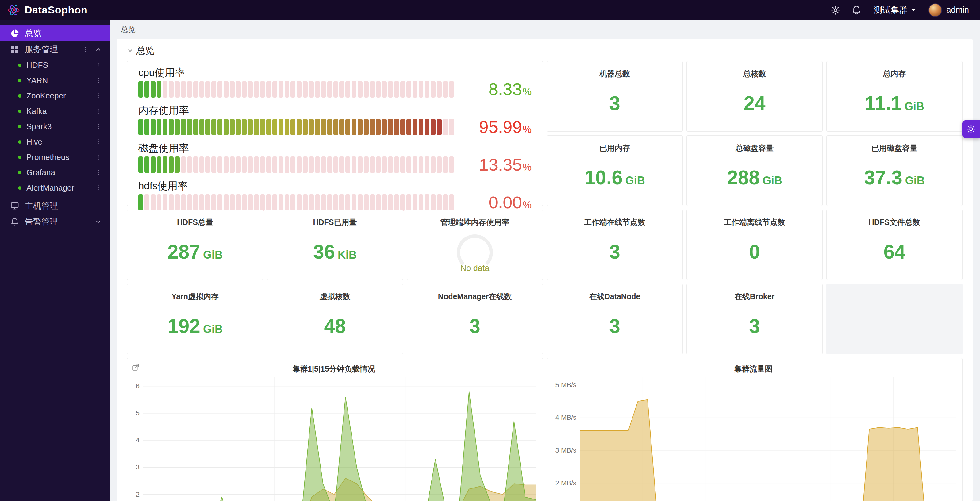 Image resolution: width=980 pixels, height=501 pixels. I want to click on sidebar-item-overview: 总览, so click(55, 33).